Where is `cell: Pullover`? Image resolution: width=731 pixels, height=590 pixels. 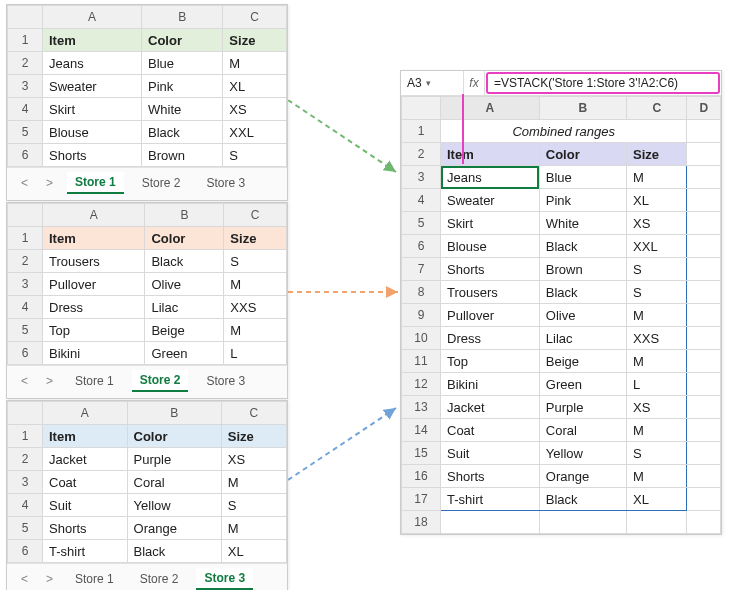 cell: Pullover is located at coordinates (490, 316).